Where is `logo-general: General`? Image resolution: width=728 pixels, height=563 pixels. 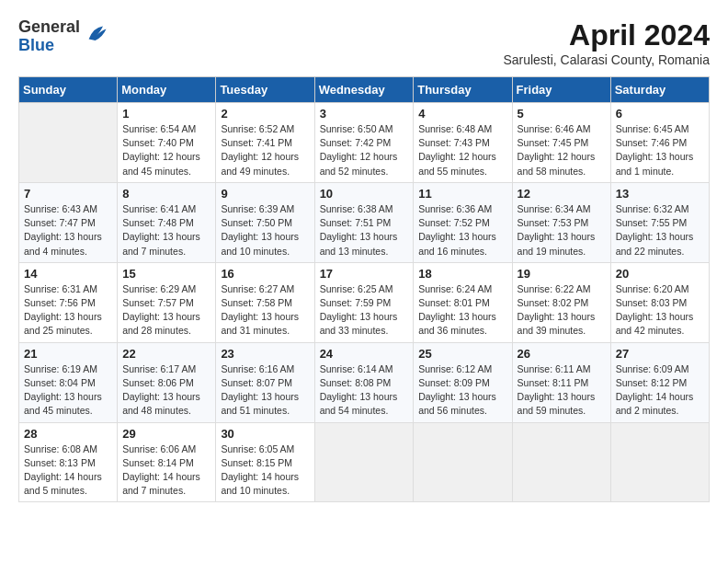
logo-general: General is located at coordinates (50, 28).